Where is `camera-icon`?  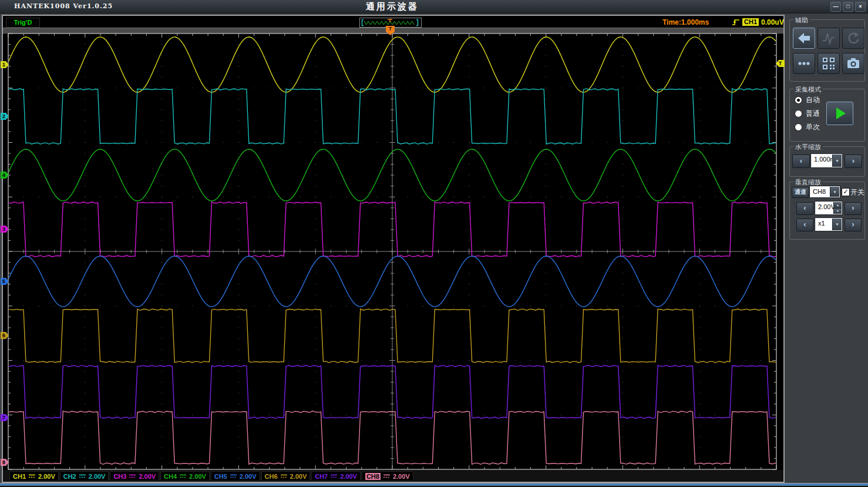 camera-icon is located at coordinates (853, 63).